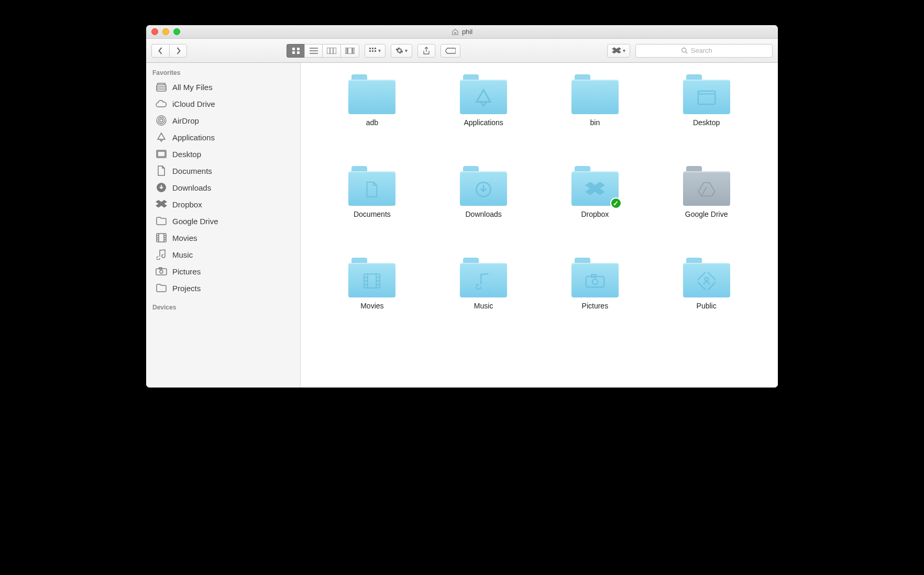 The image size is (924, 575). Describe the element at coordinates (372, 120) in the screenshot. I see `folder-item-adb: adb` at that location.